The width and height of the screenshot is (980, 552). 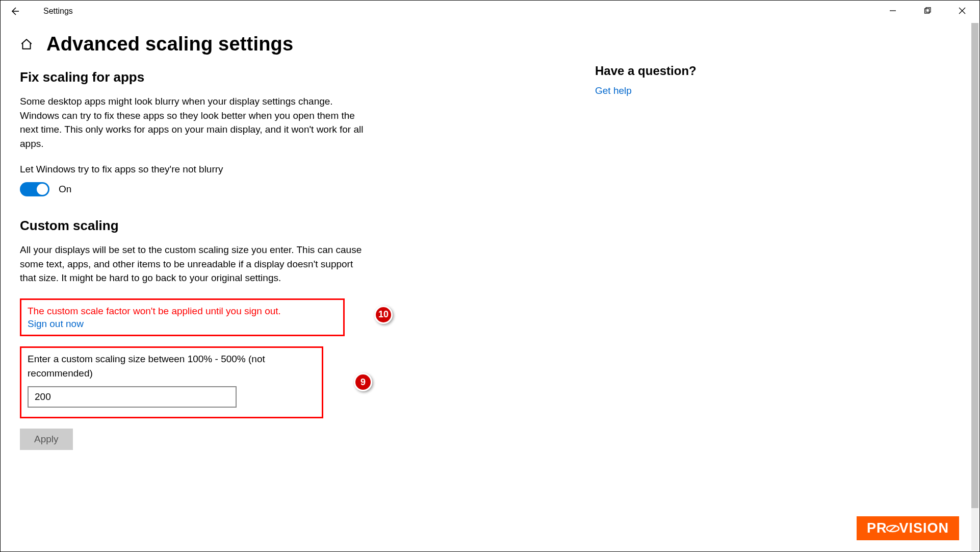 I want to click on close-button, so click(x=962, y=11).